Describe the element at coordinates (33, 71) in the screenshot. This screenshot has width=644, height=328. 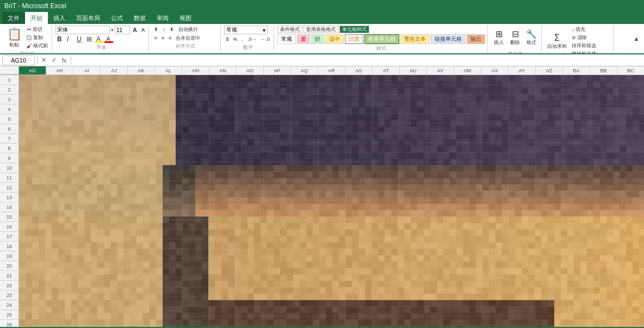
I see `col-header-AG: AG` at that location.